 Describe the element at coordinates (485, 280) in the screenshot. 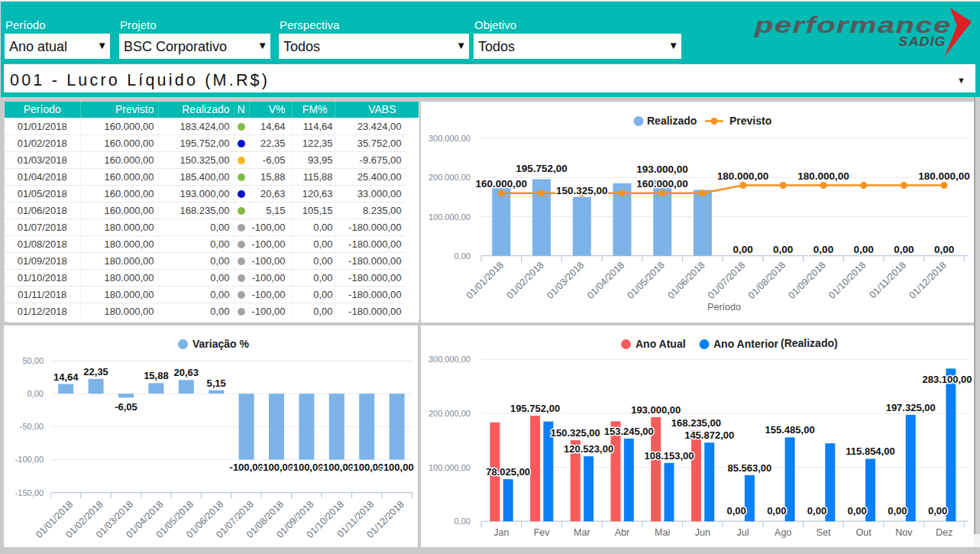

I see `svg-text: 01/01/2018` at that location.